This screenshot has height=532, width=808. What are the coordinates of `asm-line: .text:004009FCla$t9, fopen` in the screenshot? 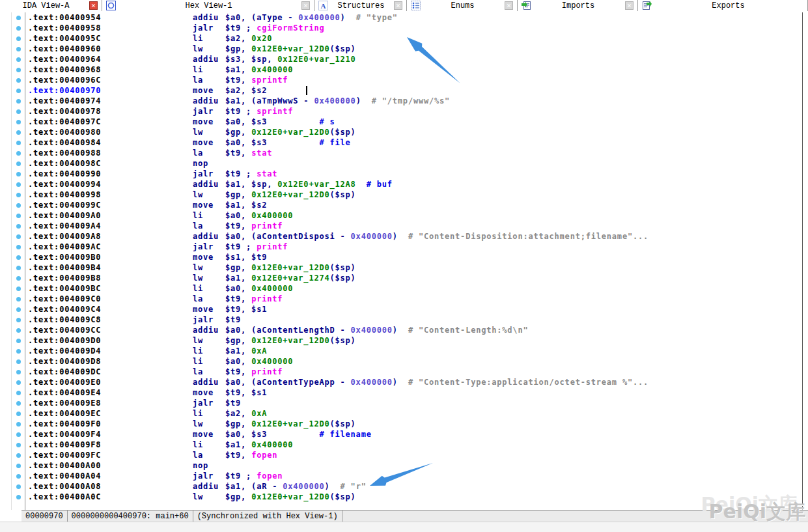 It's located at (414, 455).